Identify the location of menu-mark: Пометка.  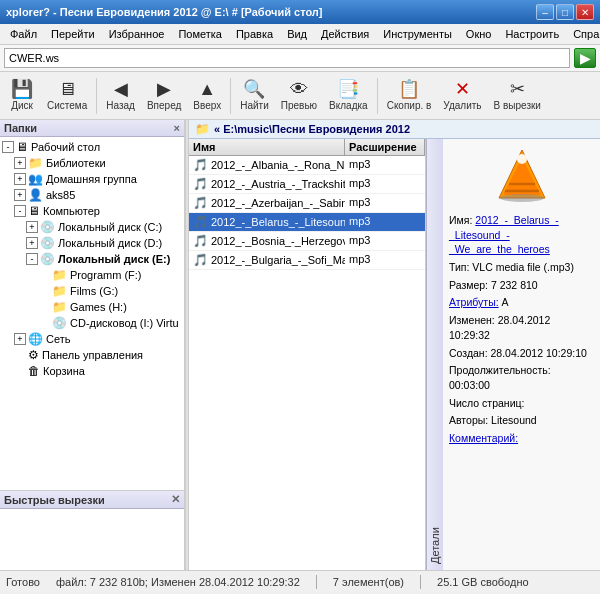
(200, 34).